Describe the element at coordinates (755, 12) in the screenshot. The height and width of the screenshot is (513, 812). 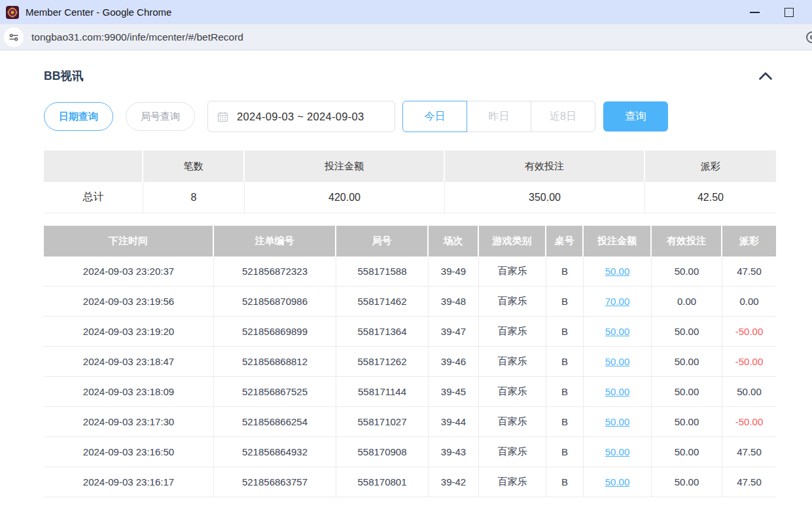
I see `minimize-button` at that location.